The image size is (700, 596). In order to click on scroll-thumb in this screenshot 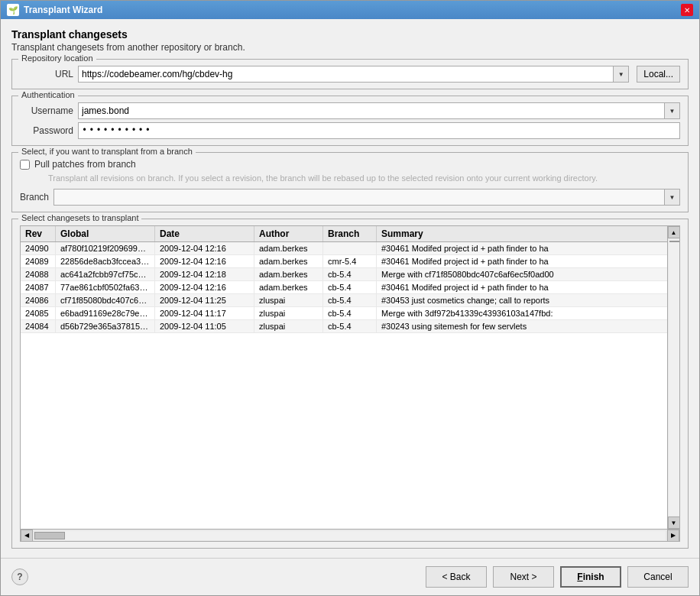, I will do `click(675, 241)`.